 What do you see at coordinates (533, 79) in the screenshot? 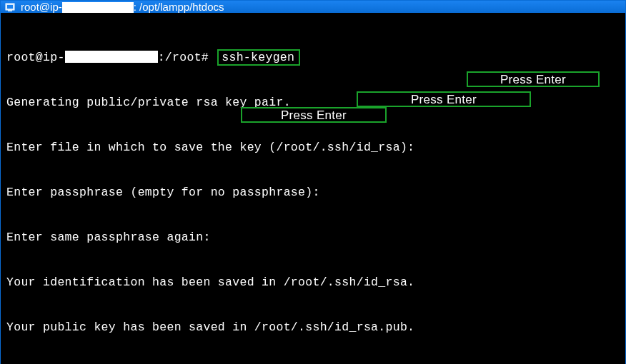
I see `annotation-press-enter-1: Press Enter` at bounding box center [533, 79].